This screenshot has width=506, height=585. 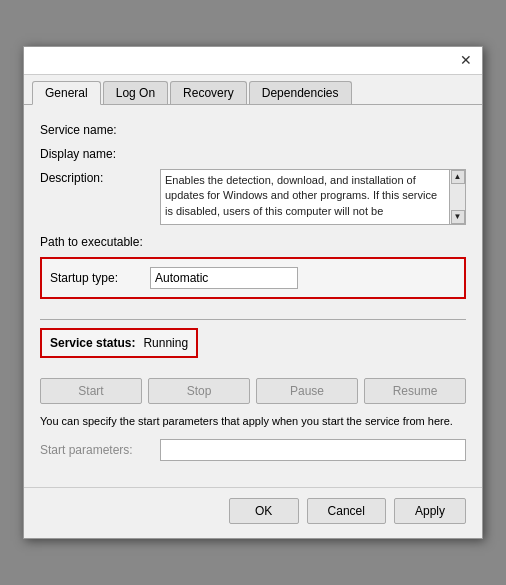 I want to click on description-box: Enables the detection, download, and ins…, so click(x=313, y=197).